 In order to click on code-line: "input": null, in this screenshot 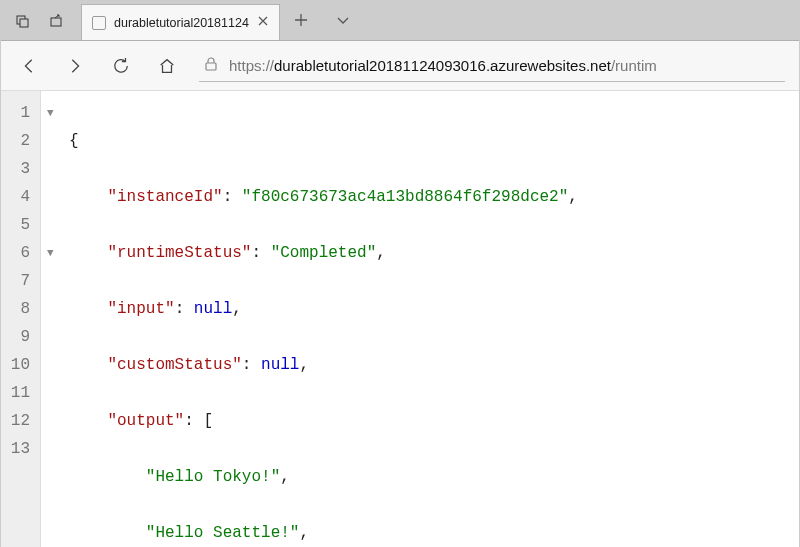, I will do `click(324, 309)`.